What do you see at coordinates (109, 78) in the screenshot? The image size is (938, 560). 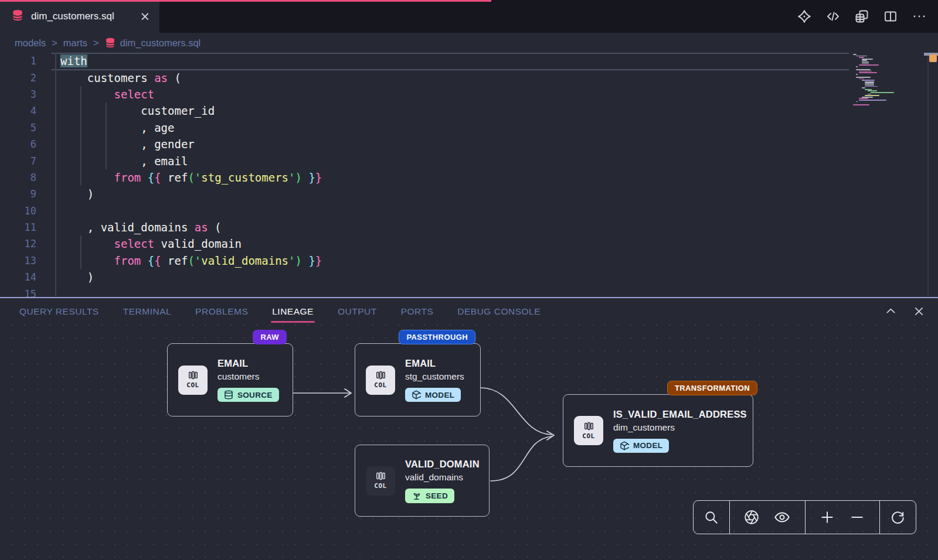 I see `line-content: customers as (` at bounding box center [109, 78].